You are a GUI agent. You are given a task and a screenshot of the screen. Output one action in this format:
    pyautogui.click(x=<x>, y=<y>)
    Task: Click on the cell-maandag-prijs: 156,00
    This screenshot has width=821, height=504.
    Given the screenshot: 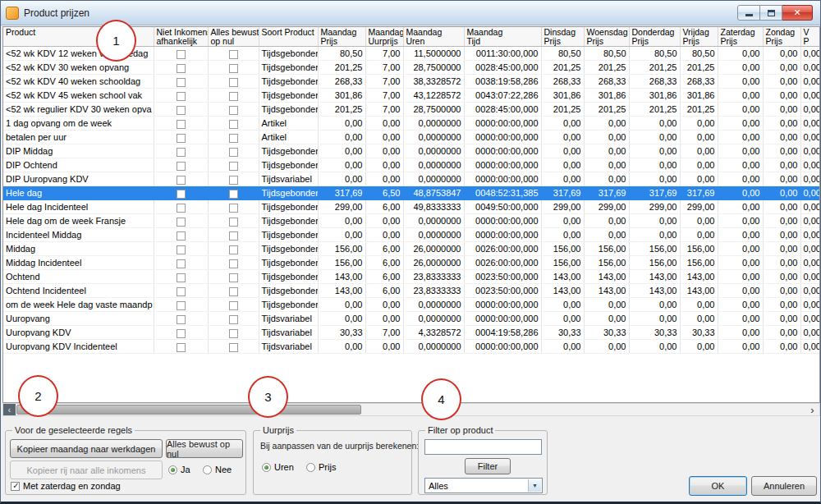 What is the action you would take?
    pyautogui.click(x=342, y=250)
    